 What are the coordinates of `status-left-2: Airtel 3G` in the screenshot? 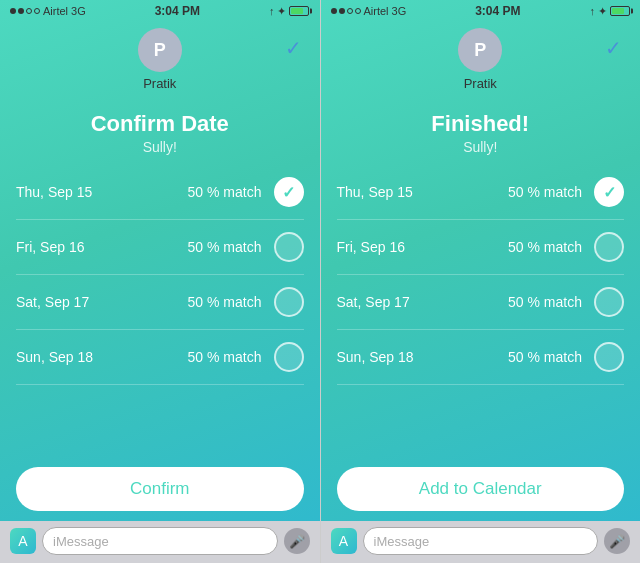 It's located at (369, 11).